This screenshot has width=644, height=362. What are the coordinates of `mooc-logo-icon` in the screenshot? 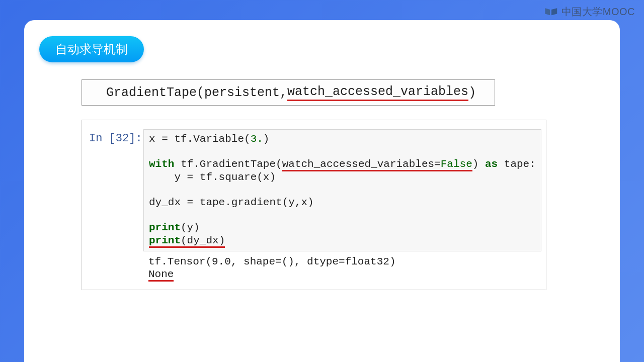 It's located at (551, 12).